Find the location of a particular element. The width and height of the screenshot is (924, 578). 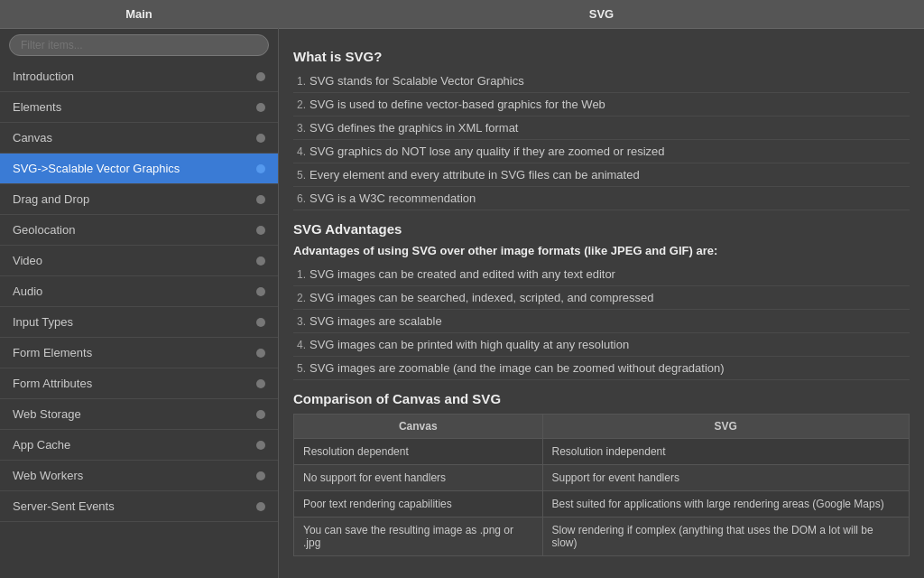

list-item: 5.SVG images are zoomable (and the image… is located at coordinates (601, 368).